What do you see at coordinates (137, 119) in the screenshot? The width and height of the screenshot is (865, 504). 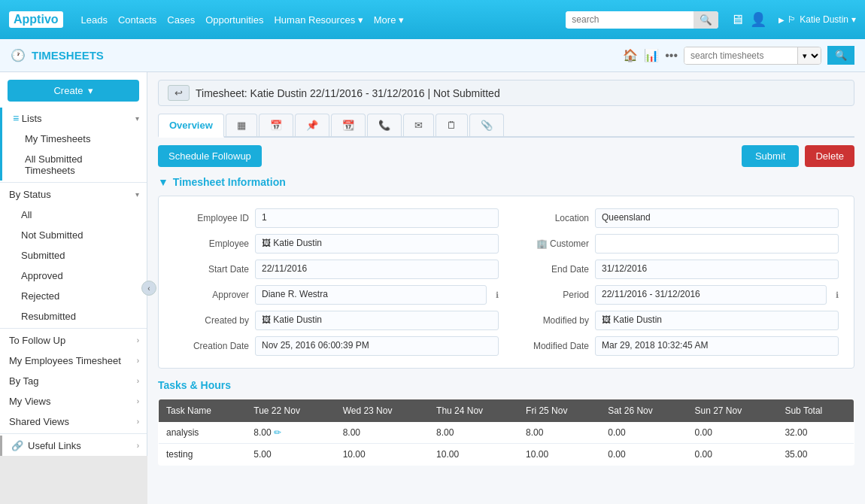 I see `lists-chevron-icon: ▾` at bounding box center [137, 119].